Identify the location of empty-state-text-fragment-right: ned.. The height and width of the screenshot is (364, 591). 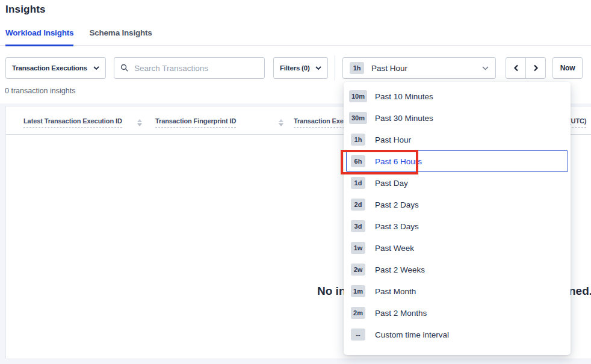
(580, 291).